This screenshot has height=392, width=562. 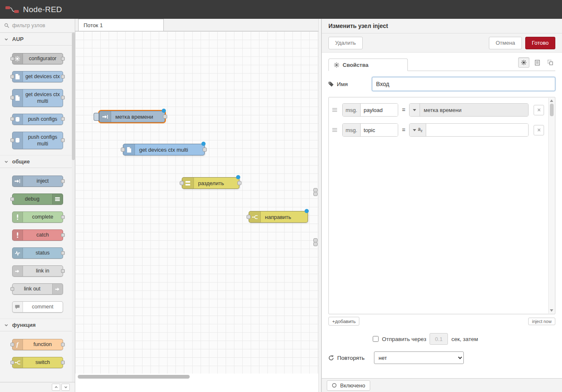 I want to click on palette-node-link-out: link out, so click(x=38, y=289).